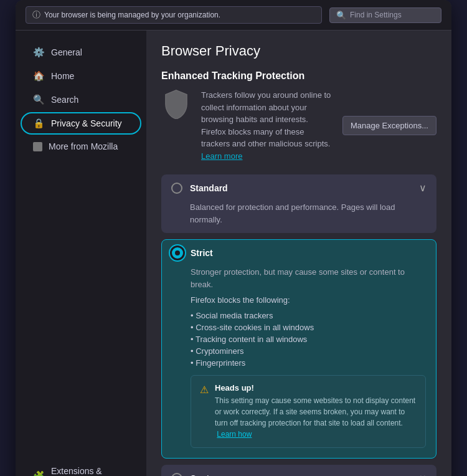 Image resolution: width=467 pixels, height=476 pixels. Describe the element at coordinates (222, 156) in the screenshot. I see `learn-more-link: Learn more` at that location.